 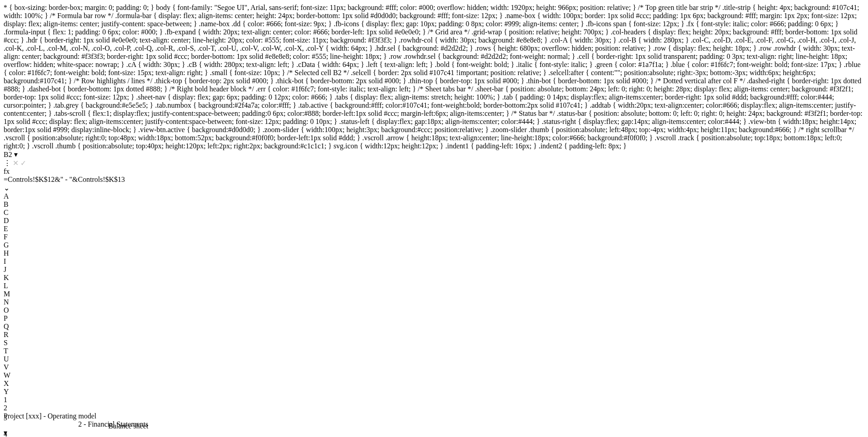 I want to click on col-header: O, so click(x=434, y=310).